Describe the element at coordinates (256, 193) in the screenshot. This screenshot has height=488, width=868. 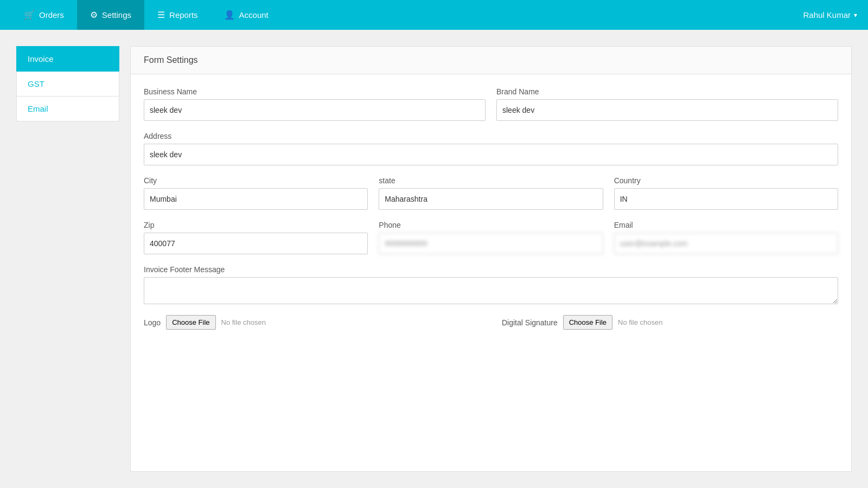
I see `city-group: City` at that location.